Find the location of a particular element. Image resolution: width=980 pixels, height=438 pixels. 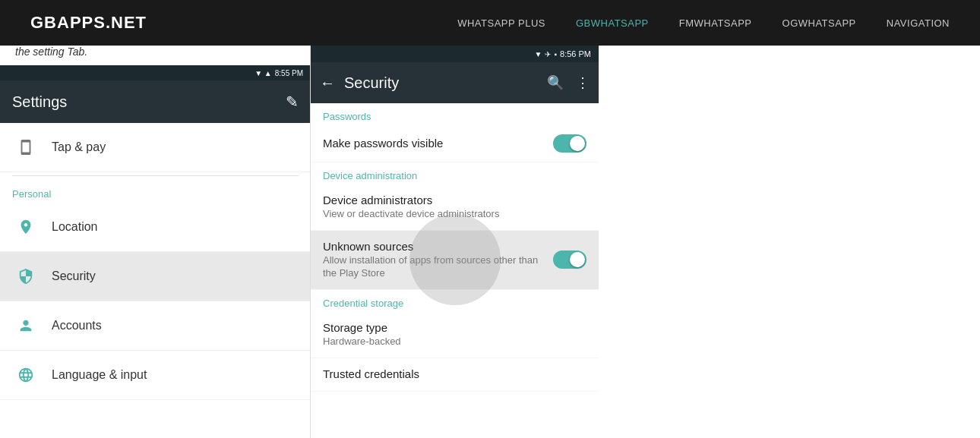

security-item-storage-type: Storage type Hardware-backed is located at coordinates (454, 336).